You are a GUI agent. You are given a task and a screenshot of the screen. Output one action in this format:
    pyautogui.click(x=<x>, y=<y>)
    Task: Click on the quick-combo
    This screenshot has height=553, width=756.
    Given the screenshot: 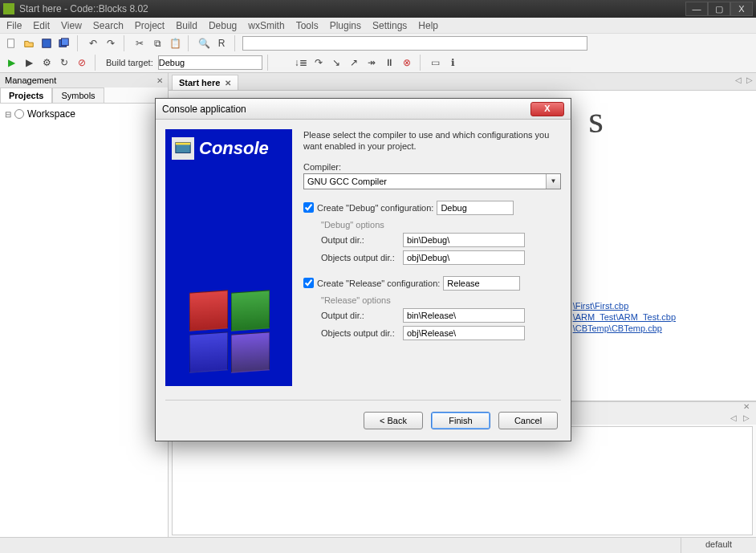 What is the action you would take?
    pyautogui.click(x=415, y=43)
    